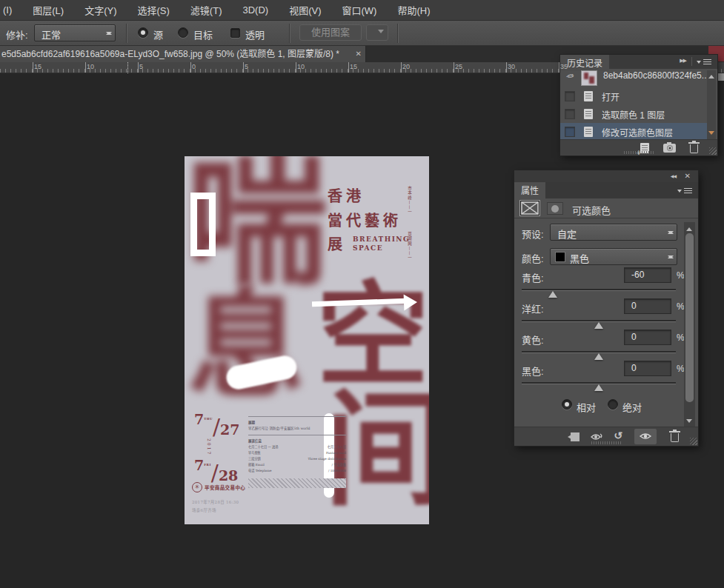 The height and width of the screenshot is (588, 724). Describe the element at coordinates (206, 10) in the screenshot. I see `menu-item-filter: 滤镜(T)` at that location.